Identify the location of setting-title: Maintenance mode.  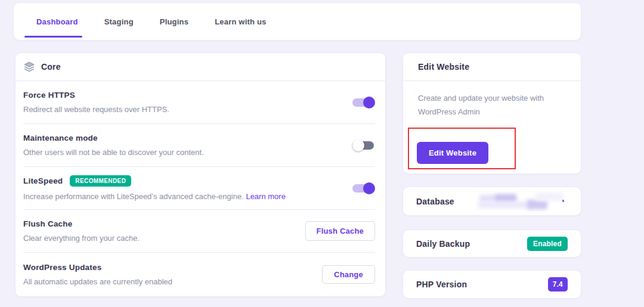
(61, 138).